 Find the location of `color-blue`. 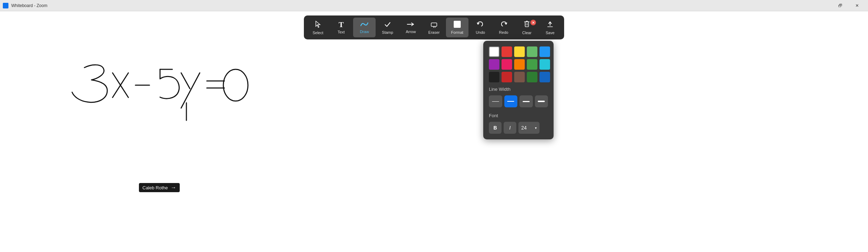

color-blue is located at coordinates (545, 52).